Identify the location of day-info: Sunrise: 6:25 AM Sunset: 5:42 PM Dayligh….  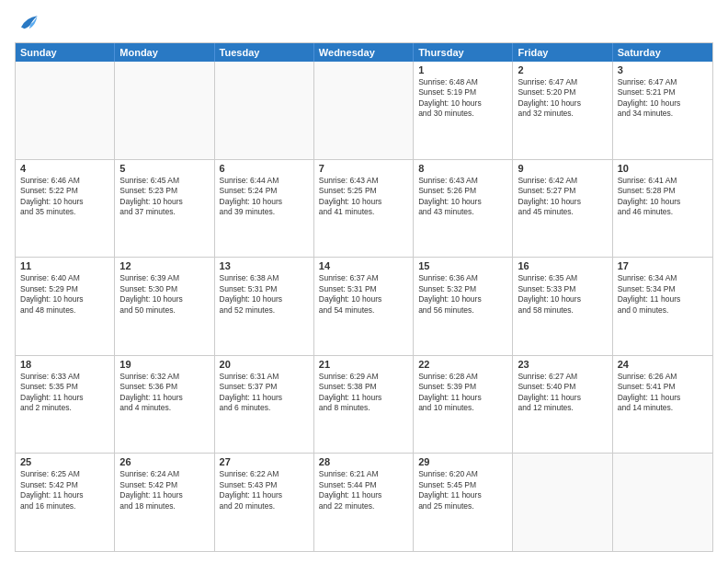
(64, 490).